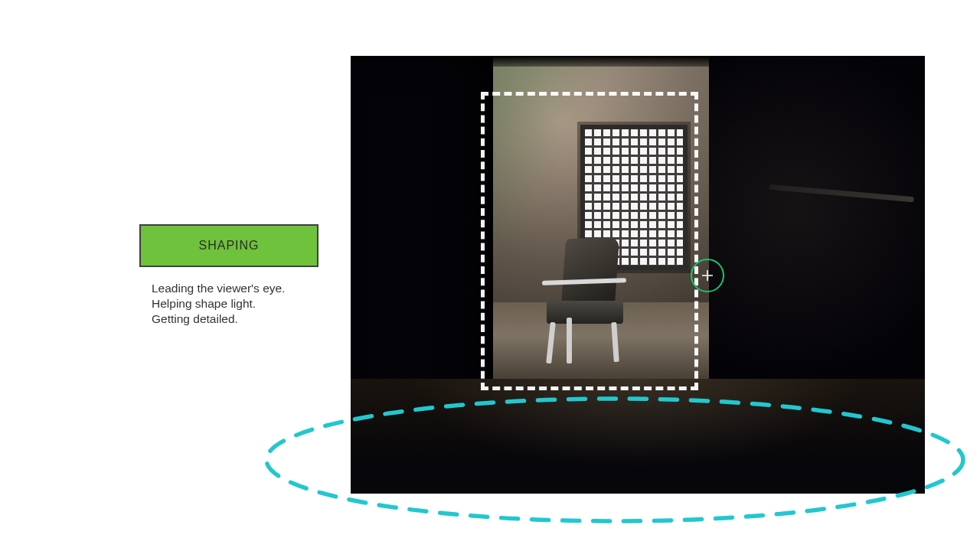 This screenshot has width=980, height=551. Describe the element at coordinates (585, 303) in the screenshot. I see `photo-chair` at that location.